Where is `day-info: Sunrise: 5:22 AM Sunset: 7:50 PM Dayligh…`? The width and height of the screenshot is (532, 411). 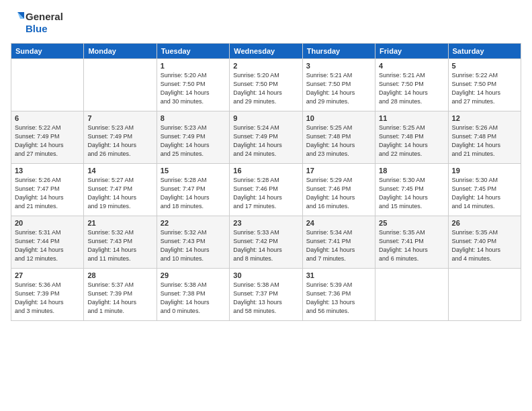 day-info: Sunrise: 5:22 AM Sunset: 7:50 PM Dayligh… is located at coordinates (485, 89).